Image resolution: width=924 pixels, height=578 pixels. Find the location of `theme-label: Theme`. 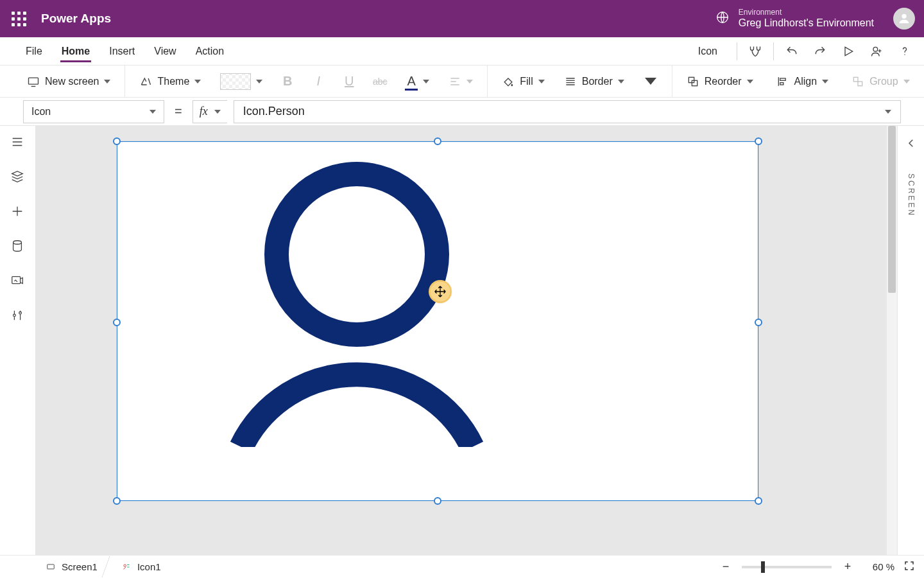

theme-label: Theme is located at coordinates (173, 82).